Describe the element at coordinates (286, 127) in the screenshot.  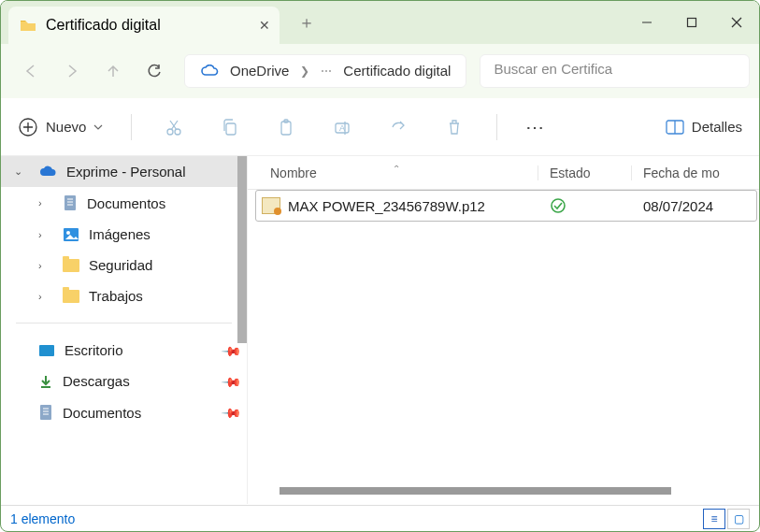
I see `paste-button` at that location.